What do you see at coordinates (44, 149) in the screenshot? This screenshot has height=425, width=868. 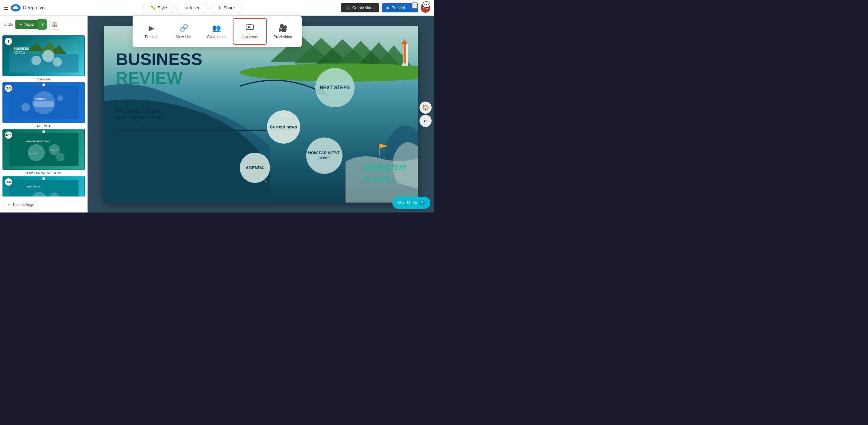 I see `thumb-inner-howfar: HOW FAR WE'VE COME Key metrics Progress` at bounding box center [44, 149].